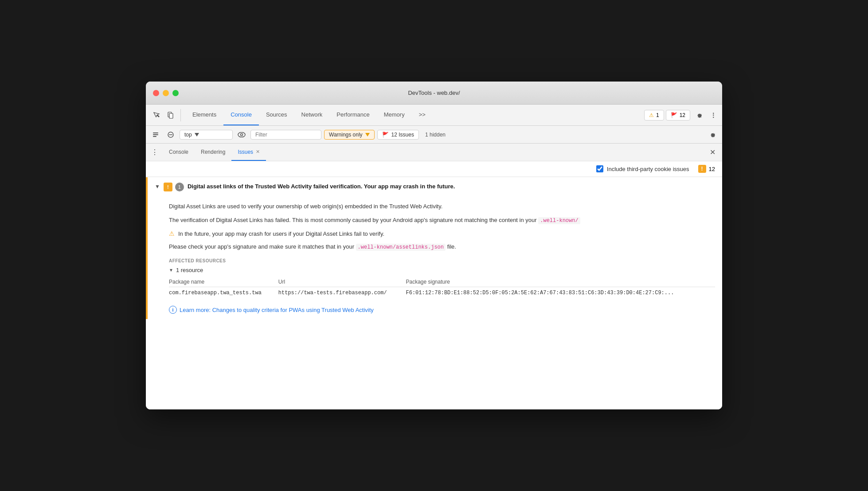  What do you see at coordinates (171, 270) in the screenshot?
I see `resource-toggle-chevron: ▼` at bounding box center [171, 270].